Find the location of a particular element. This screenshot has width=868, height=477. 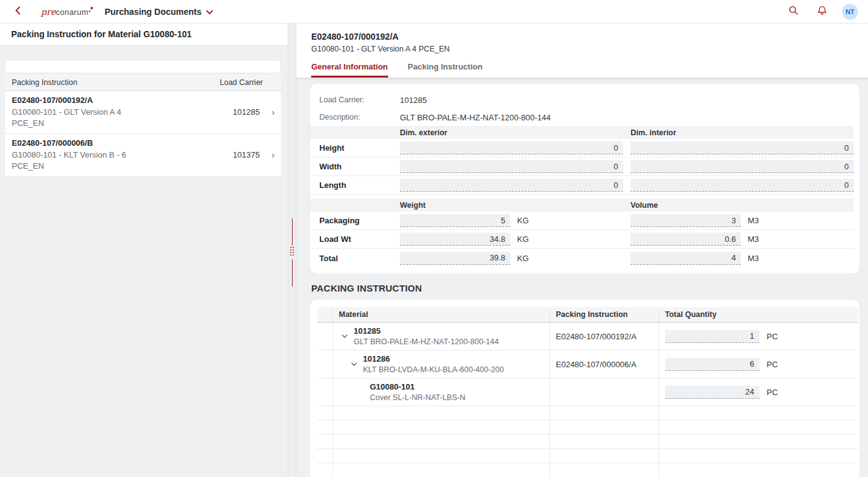

app-title-menu: Purchasing Documents is located at coordinates (159, 12).